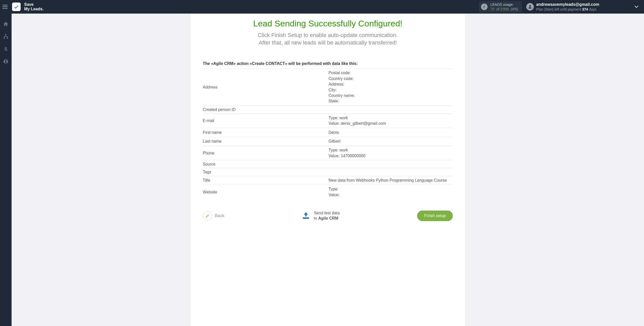 The height and width of the screenshot is (326, 644). Describe the element at coordinates (328, 87) in the screenshot. I see `table-row: AddressPostal code:Country code:Address:…` at that location.